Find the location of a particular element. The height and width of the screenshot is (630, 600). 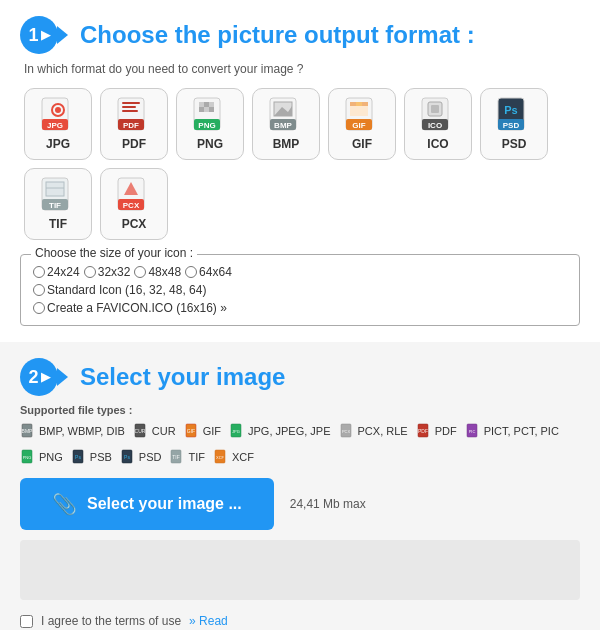

format-pdf-label: PDF is located at coordinates (134, 144).